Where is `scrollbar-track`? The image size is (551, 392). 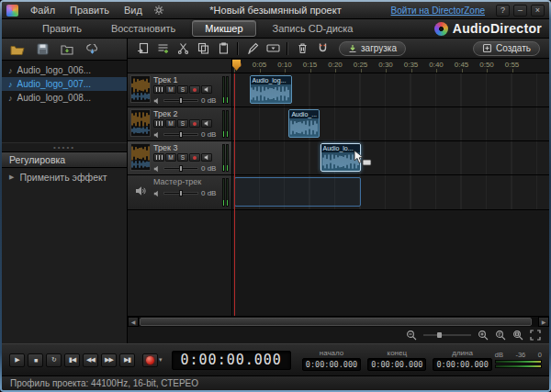
scrollbar-track is located at coordinates (338, 321).